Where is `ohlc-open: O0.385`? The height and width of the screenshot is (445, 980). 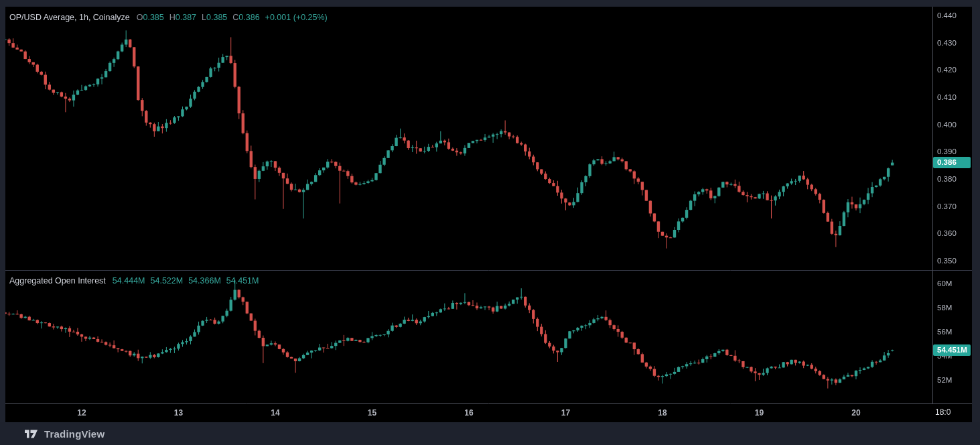
ohlc-open: O0.385 is located at coordinates (150, 17).